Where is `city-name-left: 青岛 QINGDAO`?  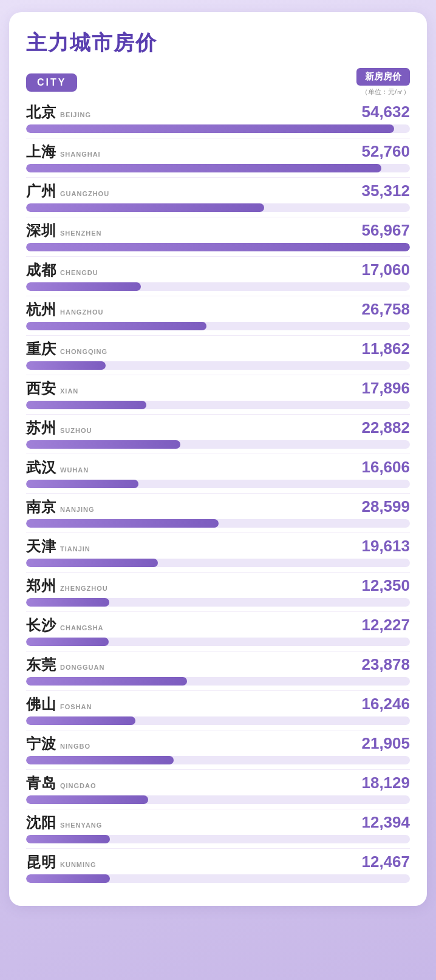 city-name-left: 青岛 QINGDAO is located at coordinates (61, 783).